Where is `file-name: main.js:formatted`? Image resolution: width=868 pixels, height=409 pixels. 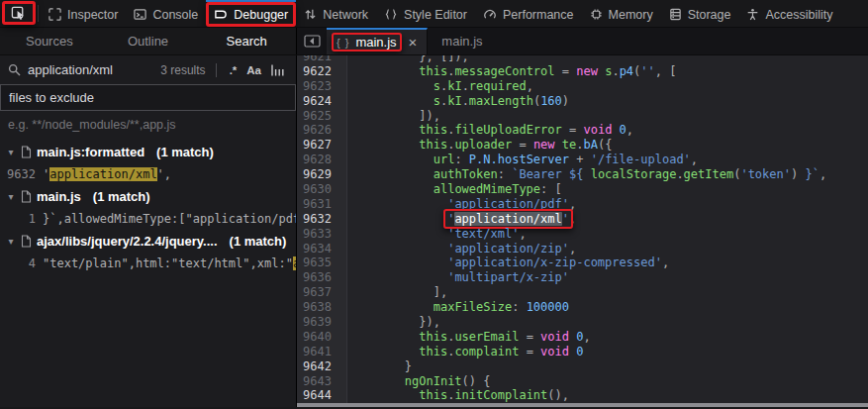 file-name: main.js:formatted is located at coordinates (91, 153).